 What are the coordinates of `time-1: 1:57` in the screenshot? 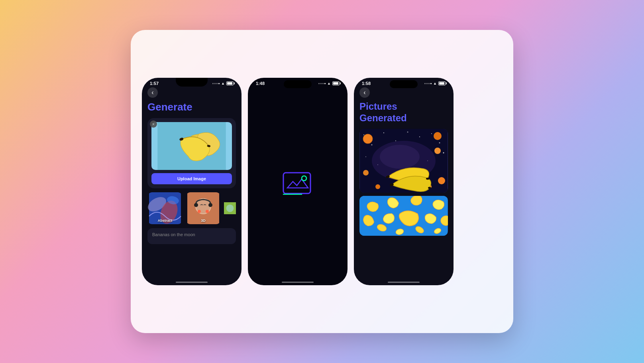 It's located at (154, 83).